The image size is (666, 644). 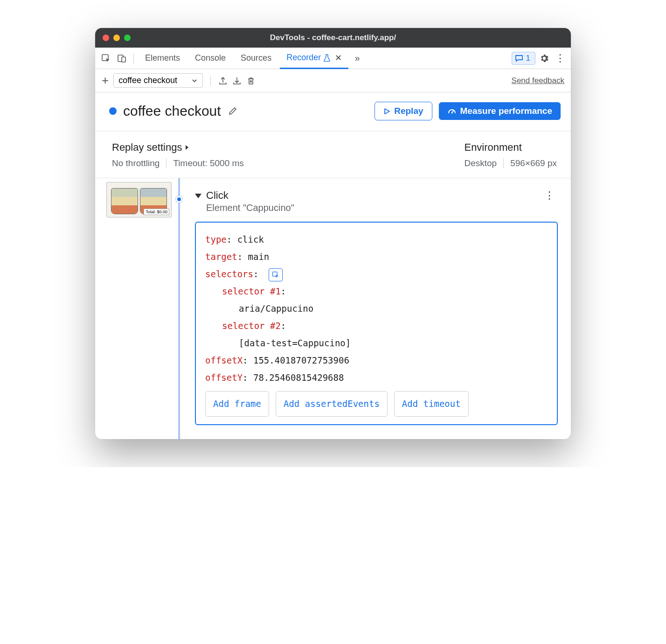 What do you see at coordinates (117, 38) in the screenshot?
I see `minimize-window-button` at bounding box center [117, 38].